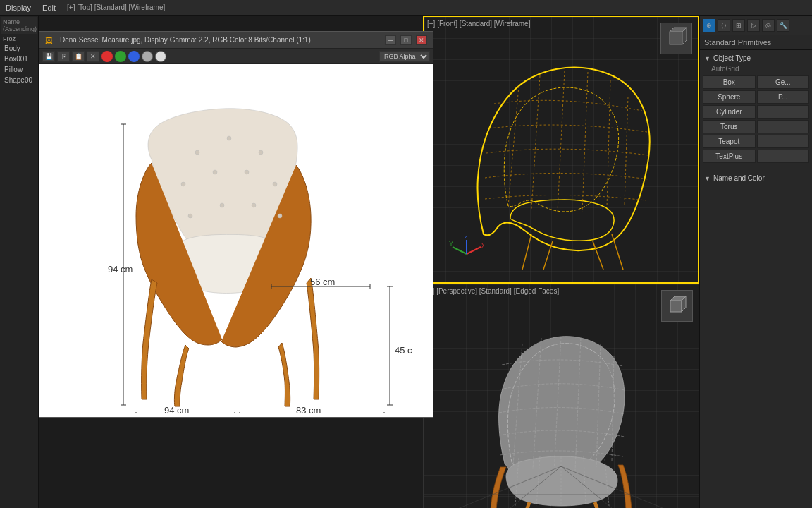 The image size is (812, 508). Describe the element at coordinates (406, 40) in the screenshot. I see `maximize-button: □` at that location.